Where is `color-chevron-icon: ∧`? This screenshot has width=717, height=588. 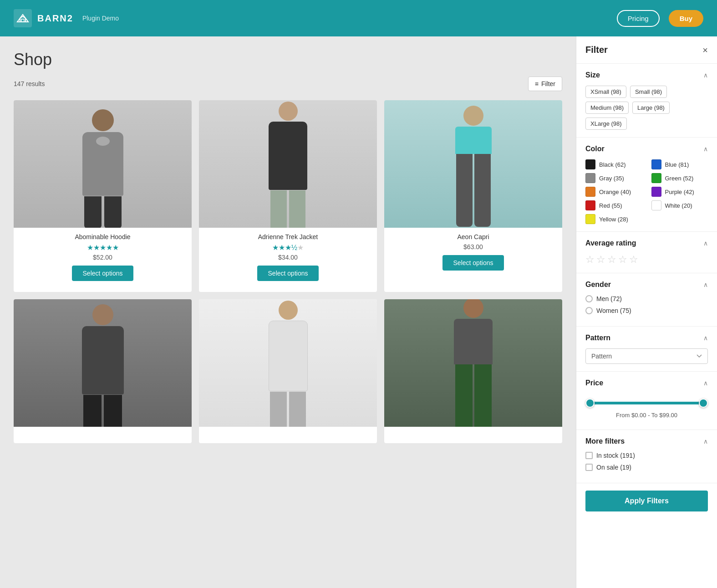 color-chevron-icon: ∧ is located at coordinates (706, 149).